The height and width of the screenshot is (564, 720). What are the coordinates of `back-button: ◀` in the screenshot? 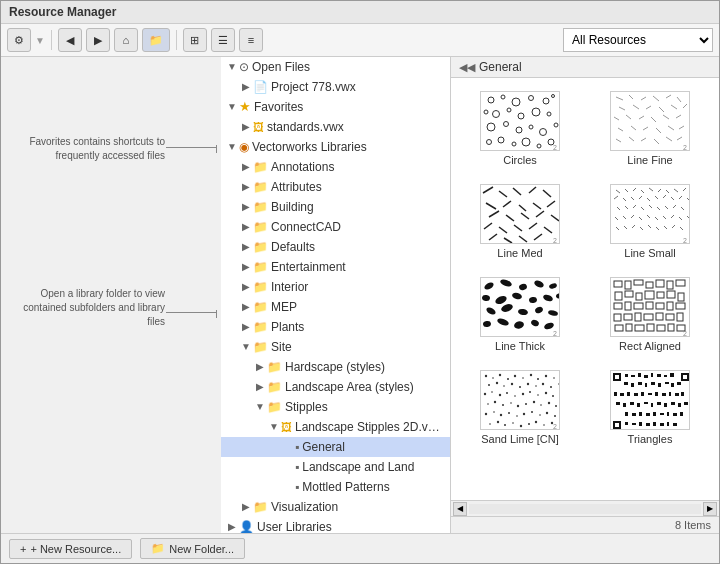 It's located at (70, 40).